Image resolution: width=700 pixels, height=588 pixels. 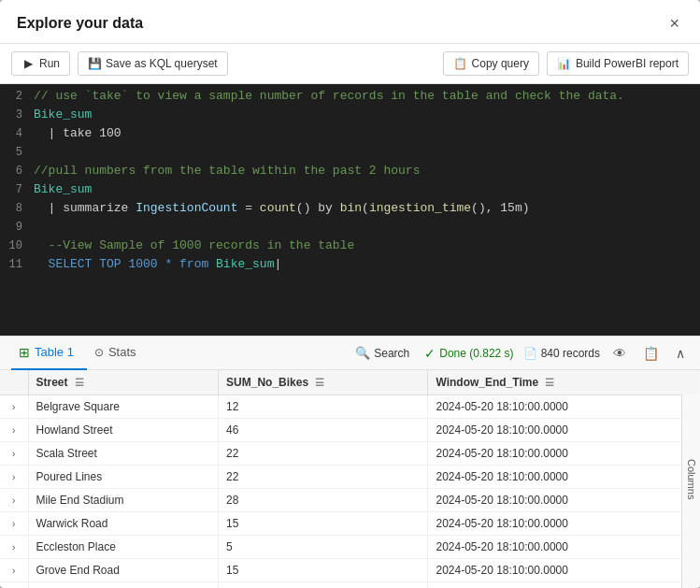 I want to click on results-tabs: ⊞ Table 1 ⊙ Stats 🔍 Search ✓ Done (0.822…, so click(x=350, y=353).